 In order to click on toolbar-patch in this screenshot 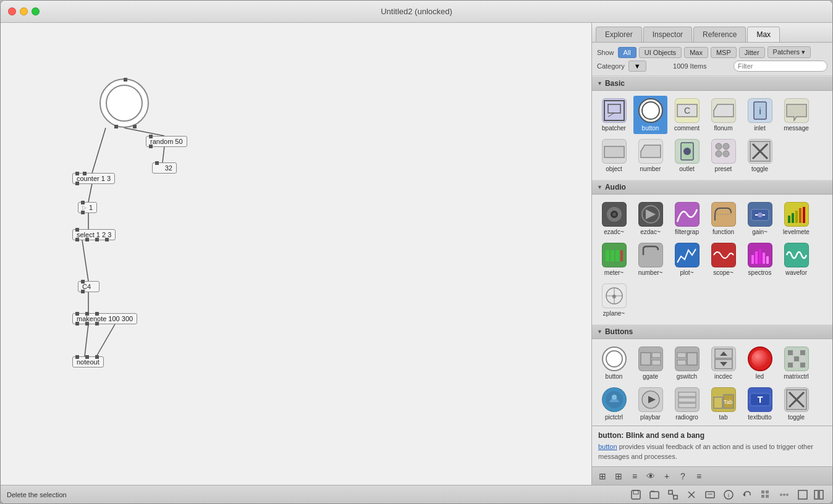, I will do `click(673, 495)`.